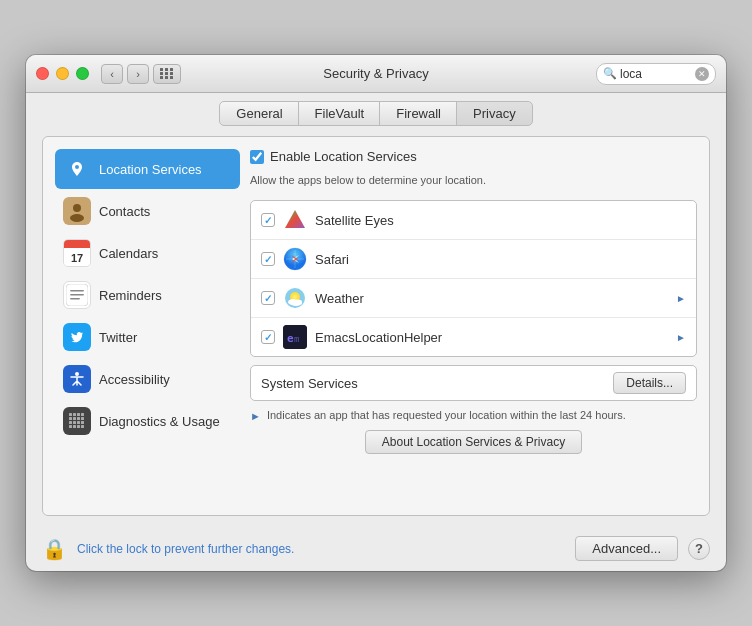 This screenshot has width=752, height=626. Describe the element at coordinates (494, 114) in the screenshot. I see `tab-privacy: Privacy` at that location.